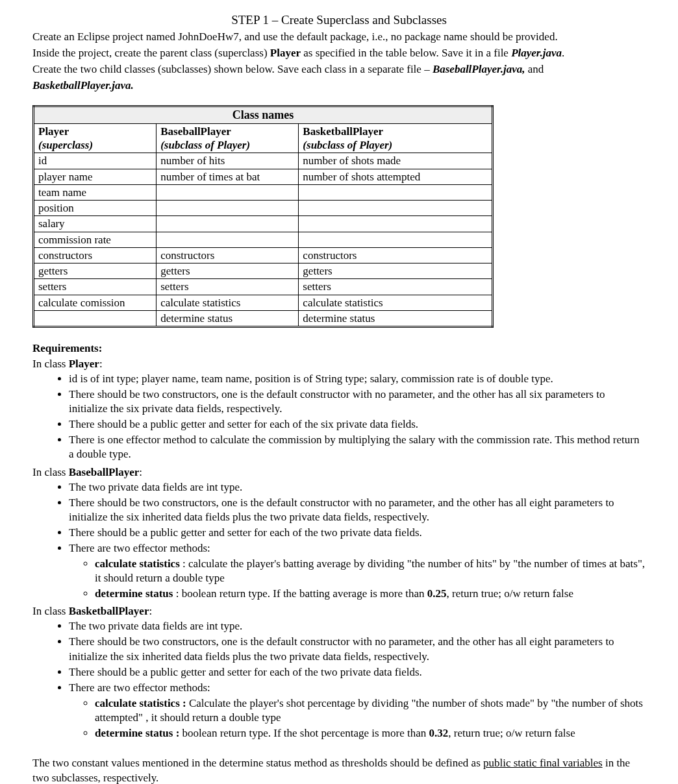 Image resolution: width=678 pixels, height=784 pixels. What do you see at coordinates (437, 593) in the screenshot?
I see `txt: 0.25` at bounding box center [437, 593].